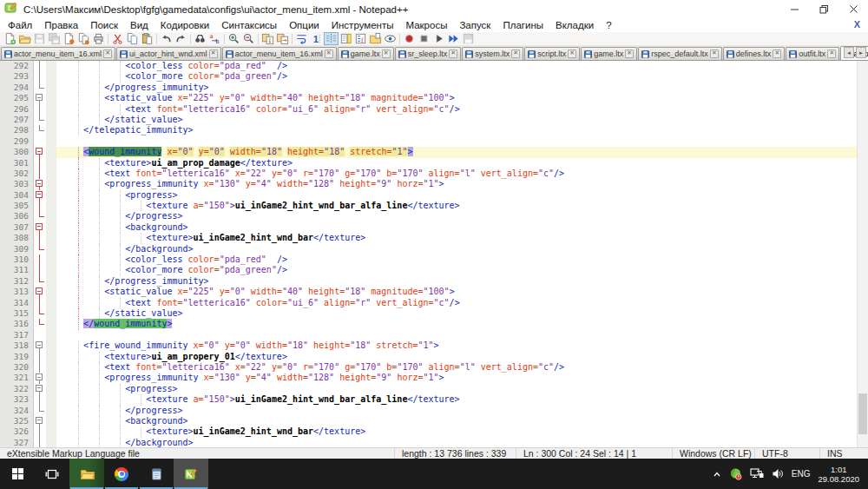  Describe the element at coordinates (52, 474) in the screenshot. I see `taskbar-task-view-button` at that location.